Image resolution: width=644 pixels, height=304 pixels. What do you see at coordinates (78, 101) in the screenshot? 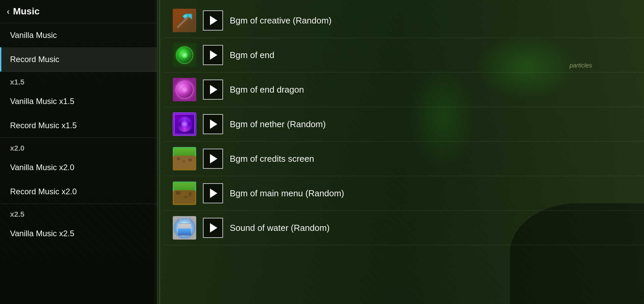
I see `sidebar-item-vanilla-music-x15: Vanilla Music x1.5` at bounding box center [78, 101].